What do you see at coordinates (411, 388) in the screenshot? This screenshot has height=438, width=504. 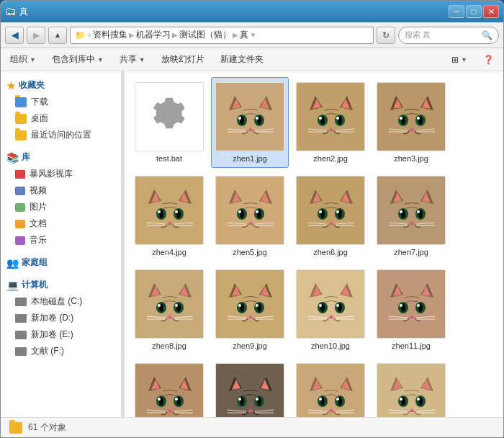 I see `file-item: zhen15.jpg` at bounding box center [411, 388].